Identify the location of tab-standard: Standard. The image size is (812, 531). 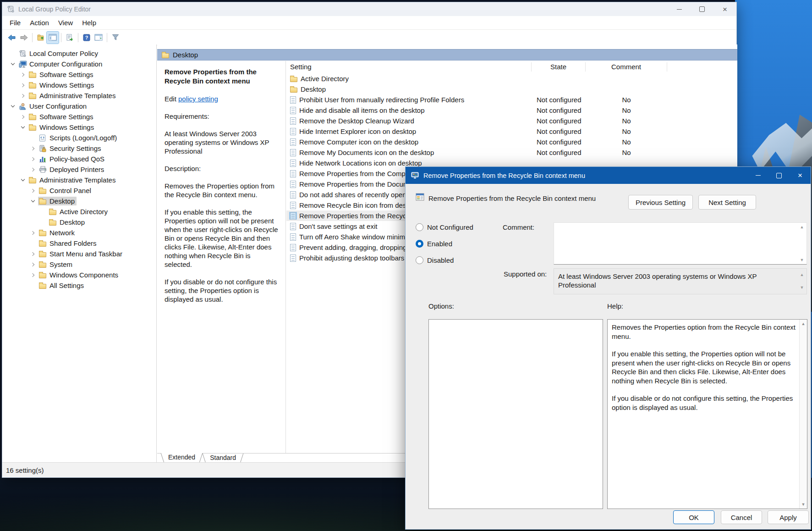
(223, 458).